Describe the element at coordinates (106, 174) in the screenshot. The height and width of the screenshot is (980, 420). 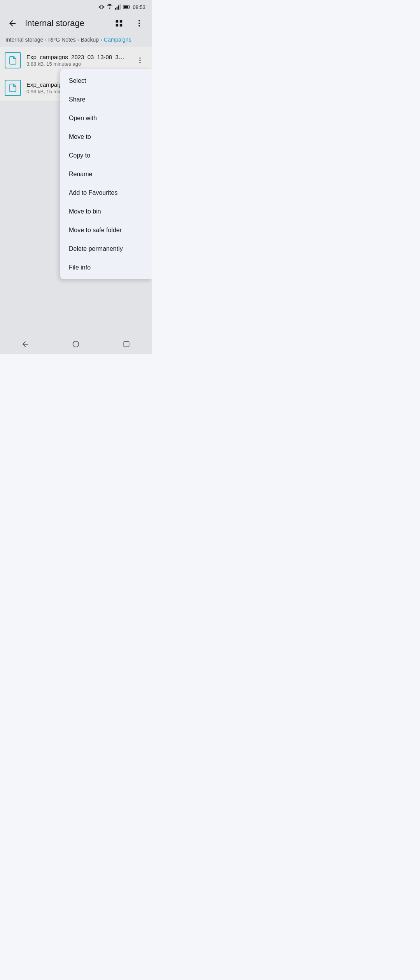
I see `context-menu: Select Share Open with Move to Copy to R…` at that location.